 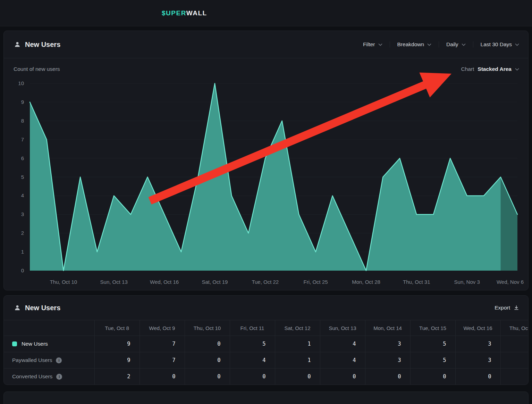 I want to click on superwall-logo: $UPERWALL, so click(x=185, y=13).